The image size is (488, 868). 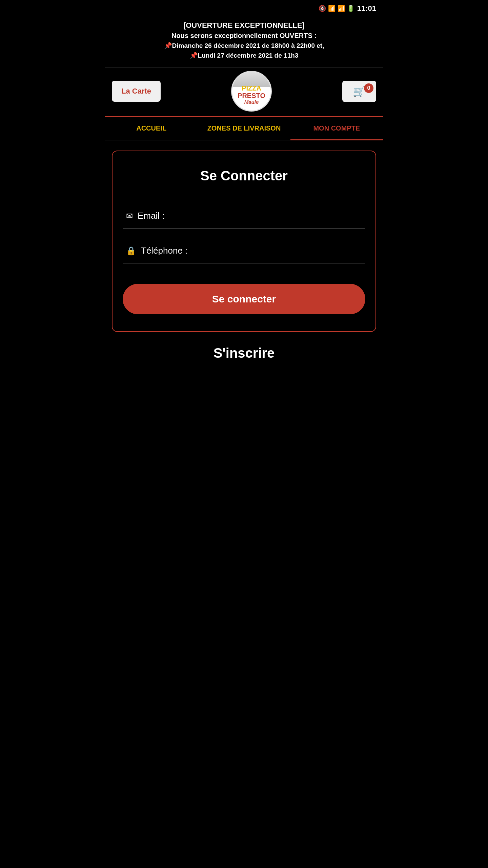 I want to click on email-label: Email :, so click(x=151, y=216).